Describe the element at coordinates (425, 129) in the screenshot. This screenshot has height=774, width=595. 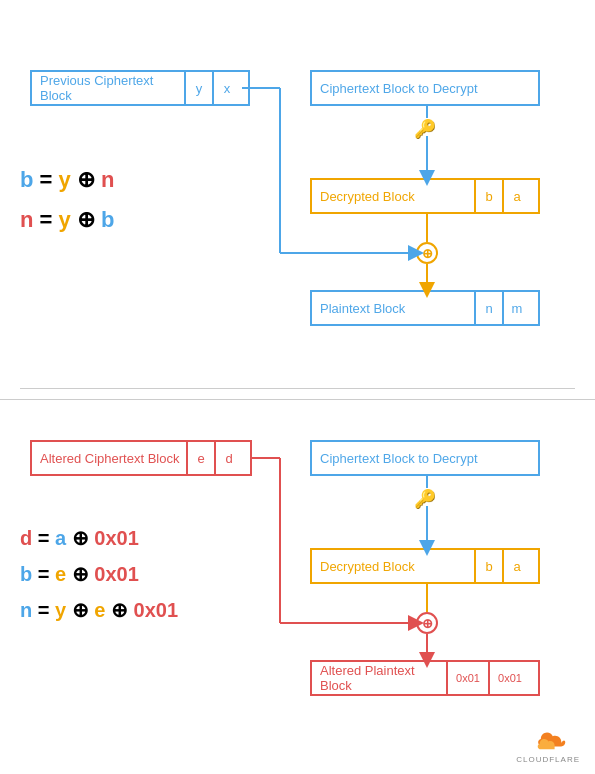
I see `key-icon-top: 🔑` at that location.